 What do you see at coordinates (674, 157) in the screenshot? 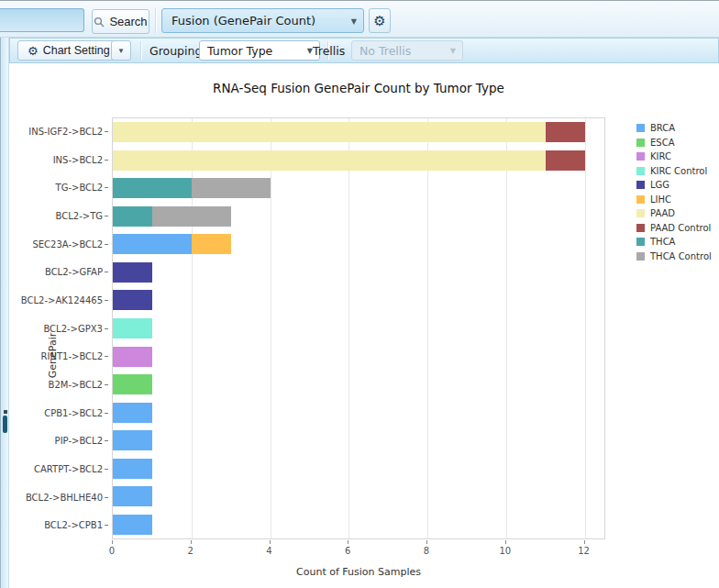
I see `legend-item: KIRC` at bounding box center [674, 157].